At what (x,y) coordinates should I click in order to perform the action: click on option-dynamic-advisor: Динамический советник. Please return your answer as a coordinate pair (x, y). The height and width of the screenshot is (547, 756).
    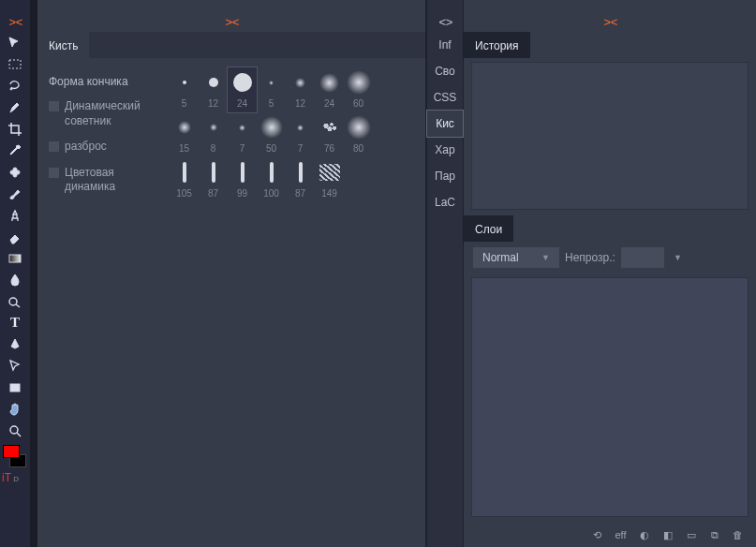
    Looking at the image, I should click on (101, 114).